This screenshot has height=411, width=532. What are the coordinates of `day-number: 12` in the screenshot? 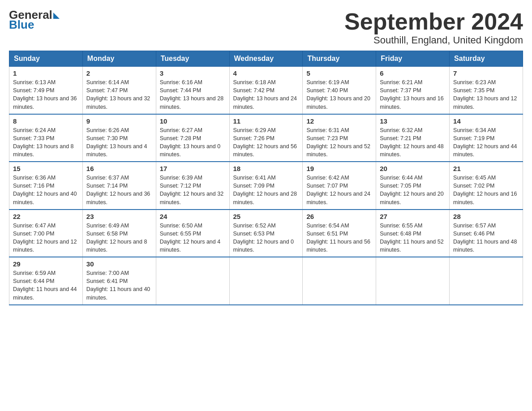 It's located at (339, 121).